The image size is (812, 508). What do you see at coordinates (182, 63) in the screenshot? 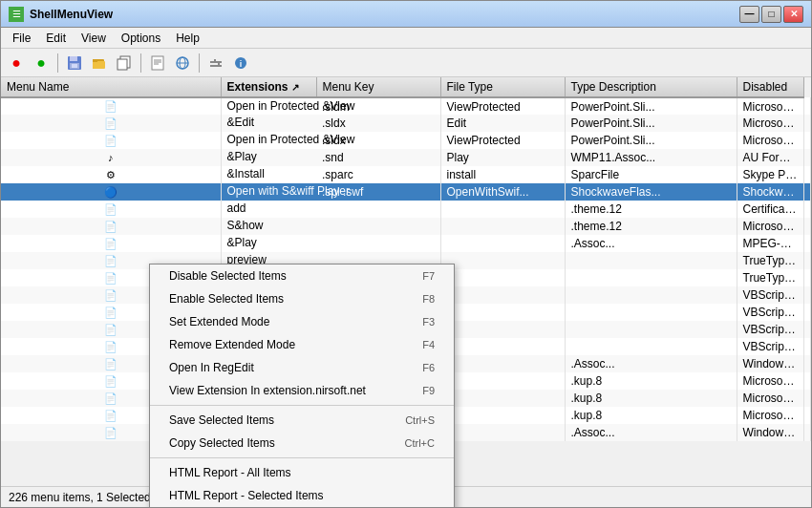
I see `web-button` at bounding box center [182, 63].